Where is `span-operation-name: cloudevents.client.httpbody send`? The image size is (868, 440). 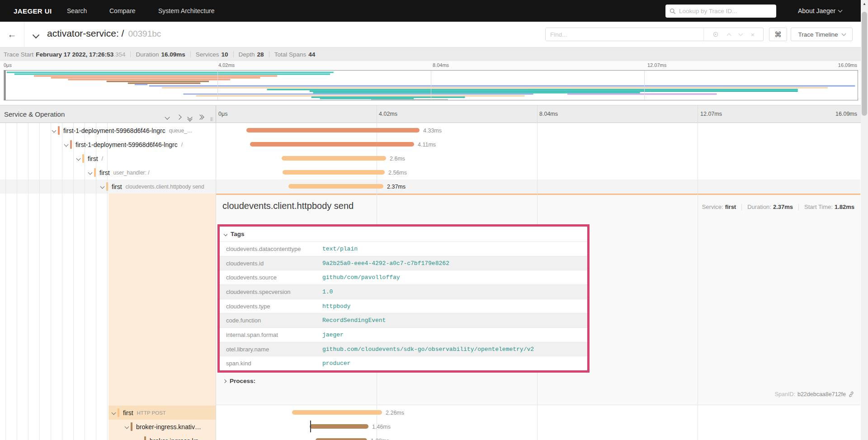
span-operation-name: cloudevents.client.httpbody send is located at coordinates (165, 187).